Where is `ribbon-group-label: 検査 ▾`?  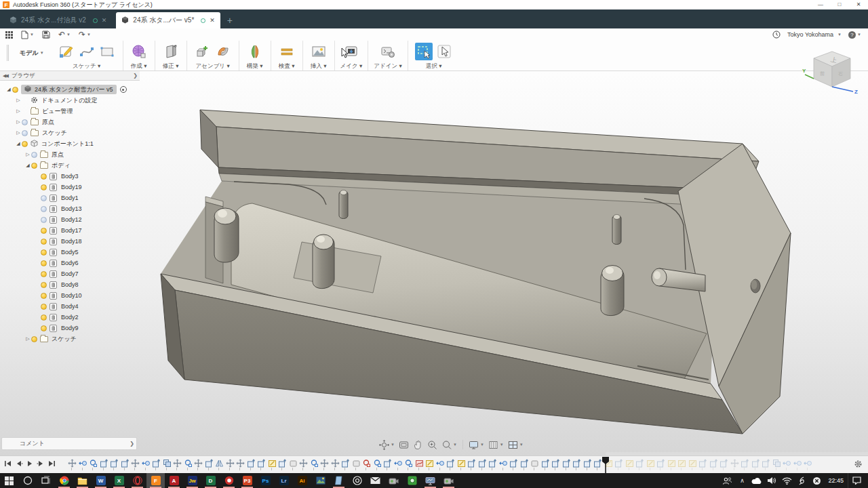
ribbon-group-label: 検査 ▾ is located at coordinates (287, 66).